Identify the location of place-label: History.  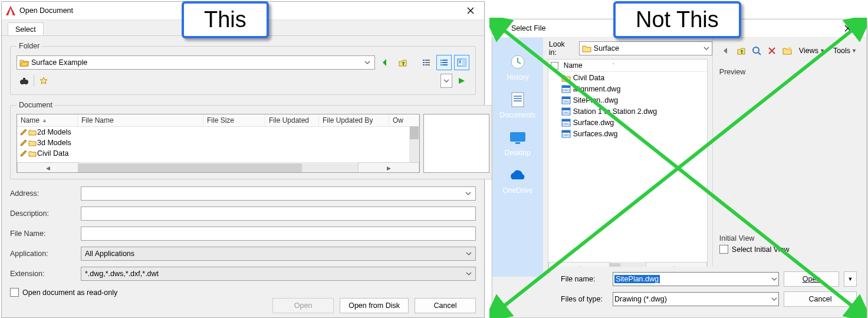
(518, 77).